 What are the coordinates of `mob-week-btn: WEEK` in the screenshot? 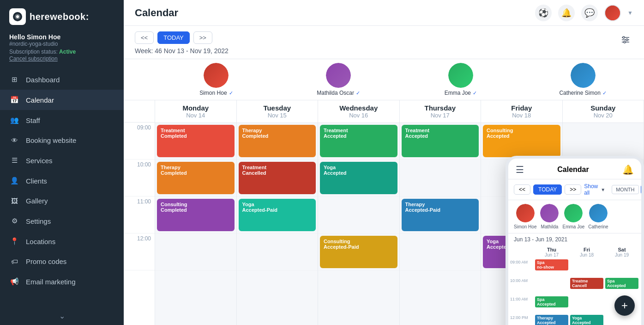 It's located at (643, 190).